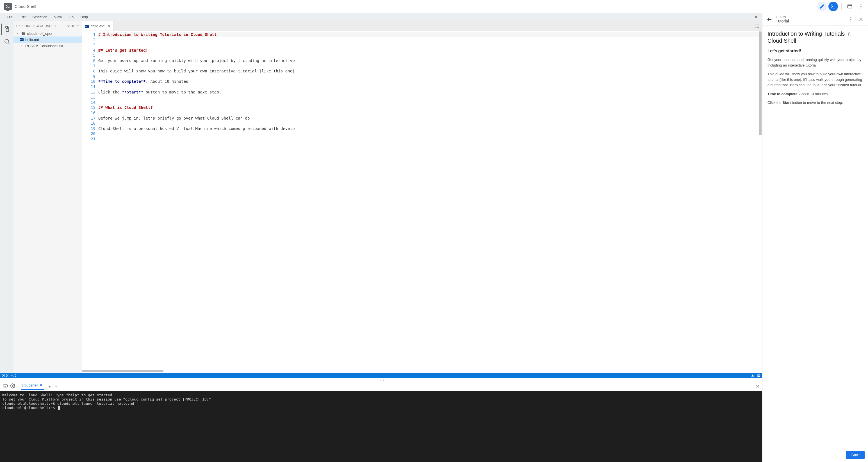 The height and width of the screenshot is (462, 868). I want to click on tutorial-body: Introduction to Writing Tutorials in Clo…, so click(815, 237).